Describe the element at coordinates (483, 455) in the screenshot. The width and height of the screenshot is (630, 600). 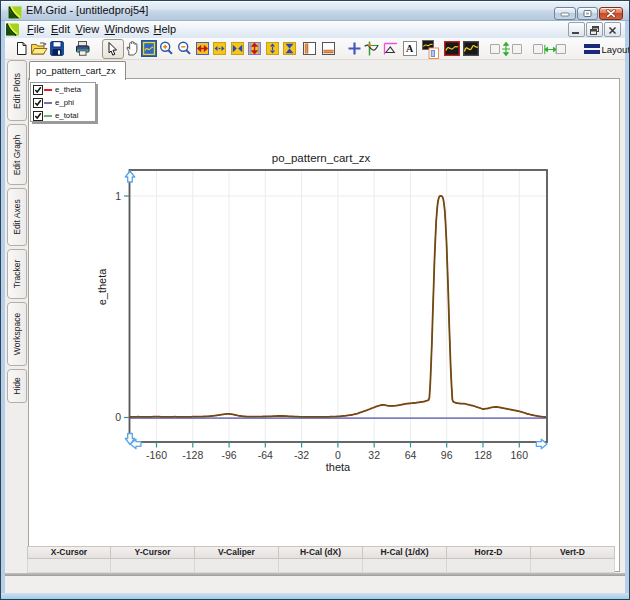
I see `svg-text: 128` at that location.